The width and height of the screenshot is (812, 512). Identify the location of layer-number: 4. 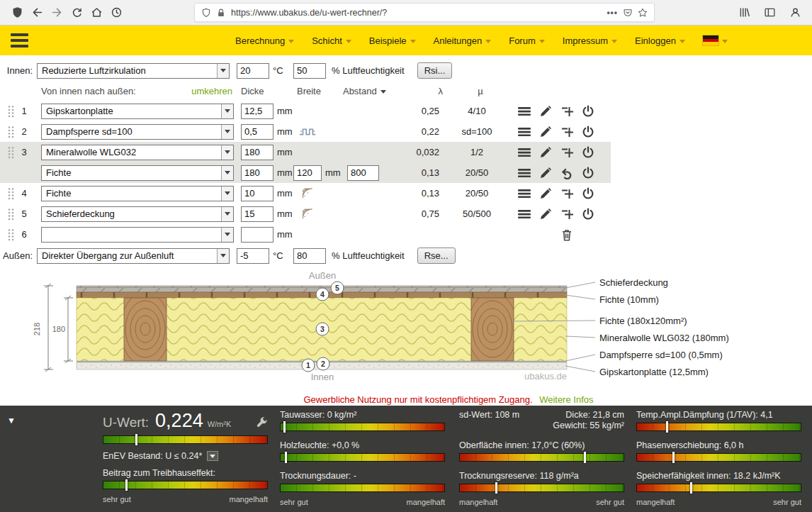
(24, 193).